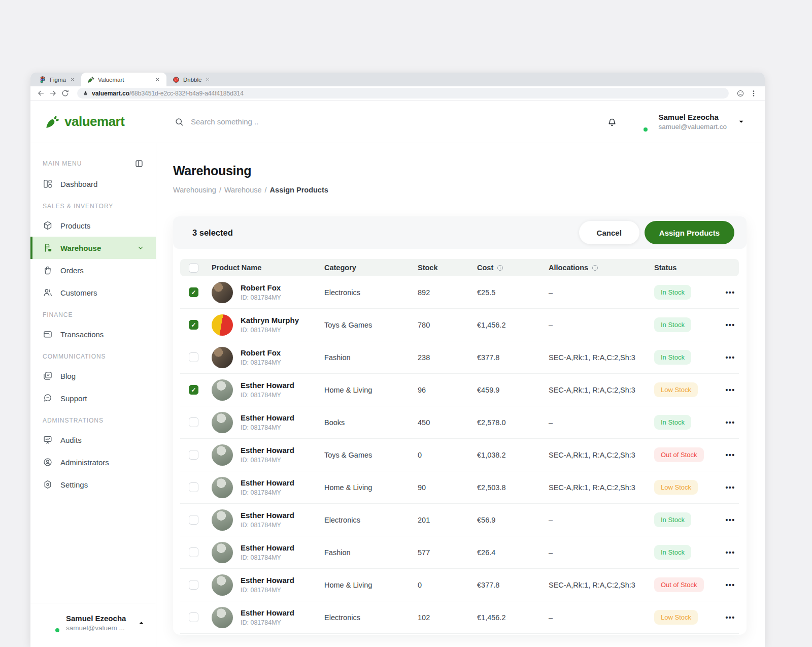  I want to click on product-avatar, so click(222, 520).